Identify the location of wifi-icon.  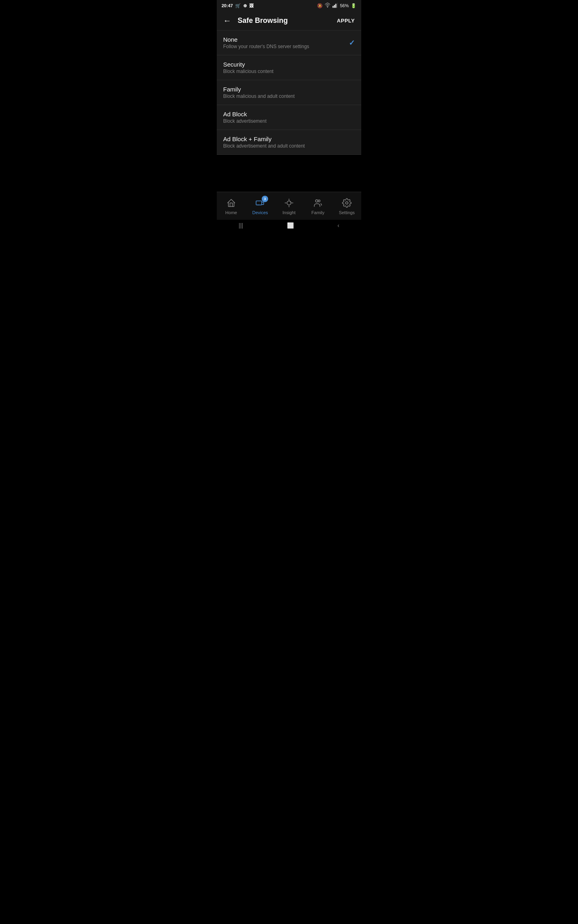
(328, 6).